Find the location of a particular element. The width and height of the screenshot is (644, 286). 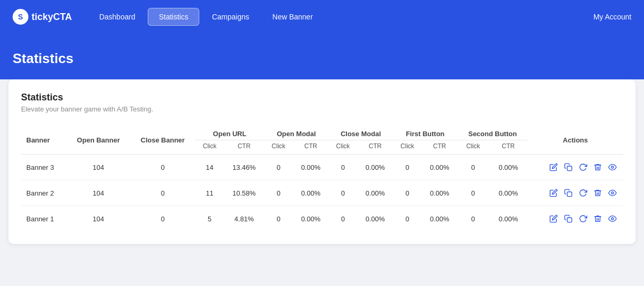

col-close-banner: Close Banner is located at coordinates (163, 140).